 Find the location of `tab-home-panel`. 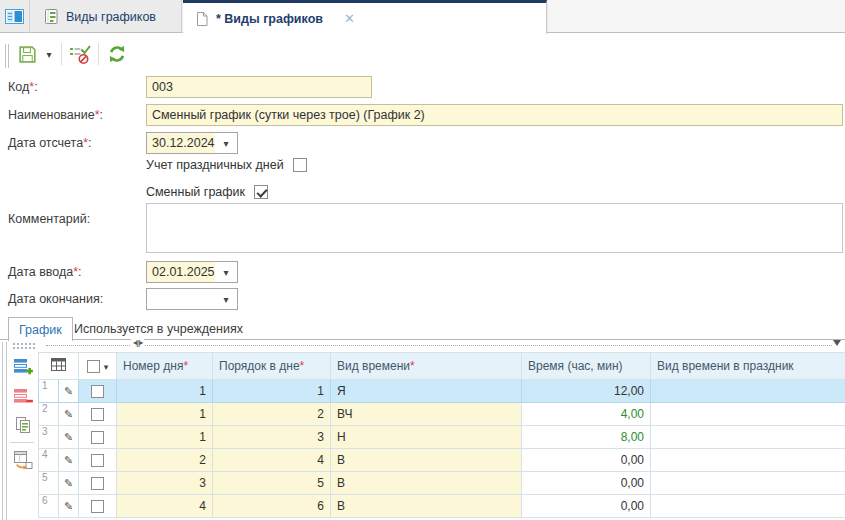

tab-home-panel is located at coordinates (15, 16).